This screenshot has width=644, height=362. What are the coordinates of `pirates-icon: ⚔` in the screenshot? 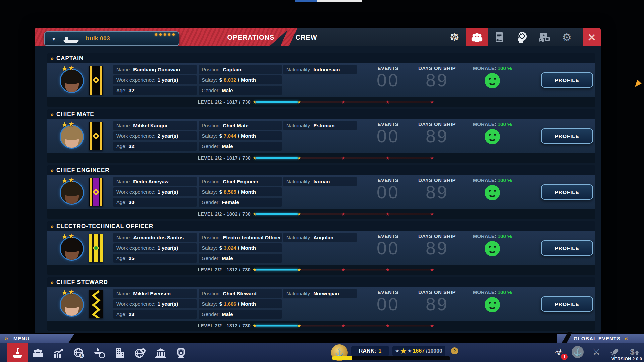 It's located at (596, 352).